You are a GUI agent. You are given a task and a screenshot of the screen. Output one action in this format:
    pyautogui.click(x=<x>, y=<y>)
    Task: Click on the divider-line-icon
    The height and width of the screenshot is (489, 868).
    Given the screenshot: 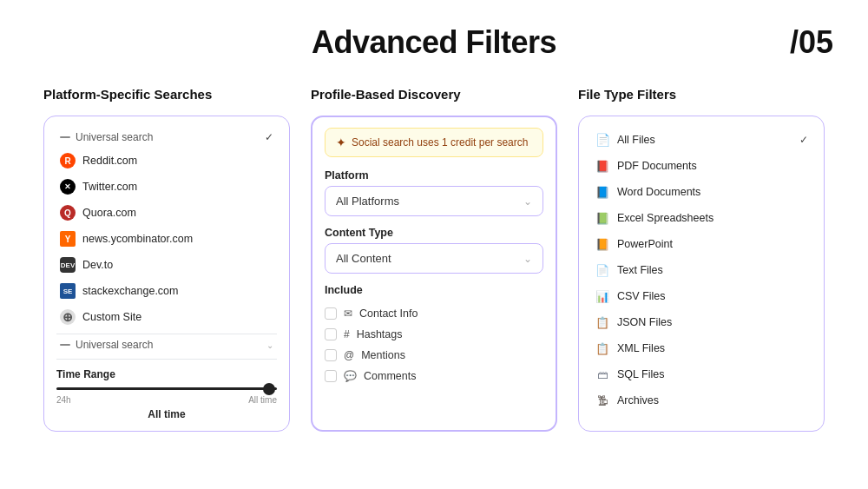 What is the action you would take?
    pyautogui.click(x=65, y=137)
    